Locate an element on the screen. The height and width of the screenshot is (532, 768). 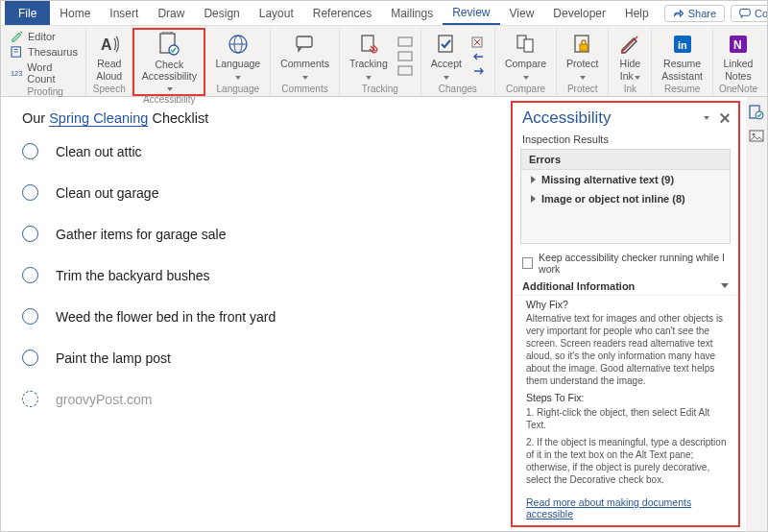
keep-running-checkbox is located at coordinates (528, 263).